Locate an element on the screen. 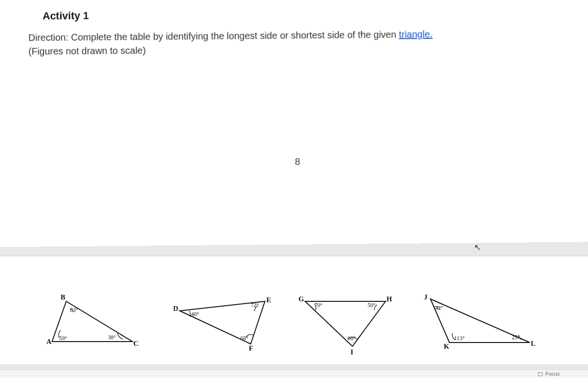 The height and width of the screenshot is (378, 588). angle-f-label: 68° is located at coordinates (244, 339).